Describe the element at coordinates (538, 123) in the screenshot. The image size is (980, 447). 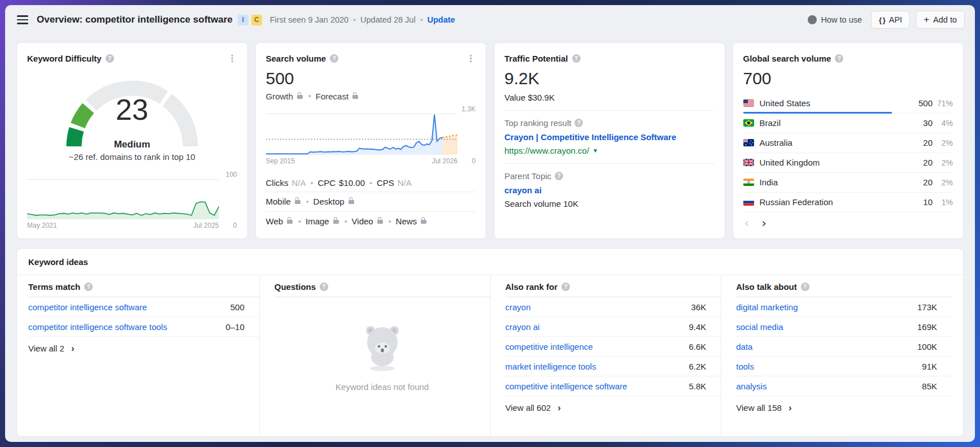
I see `top-ranking-label: Top ranking result` at that location.